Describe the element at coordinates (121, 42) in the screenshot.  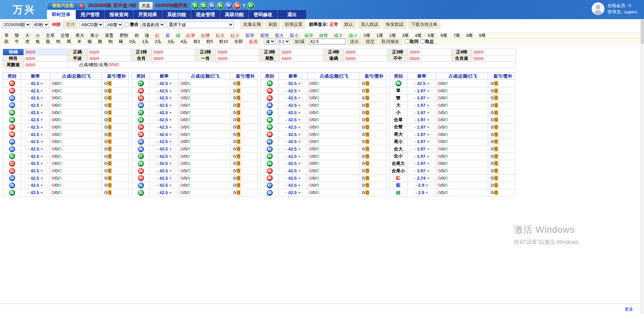
I see `filter-item: 豬` at that location.